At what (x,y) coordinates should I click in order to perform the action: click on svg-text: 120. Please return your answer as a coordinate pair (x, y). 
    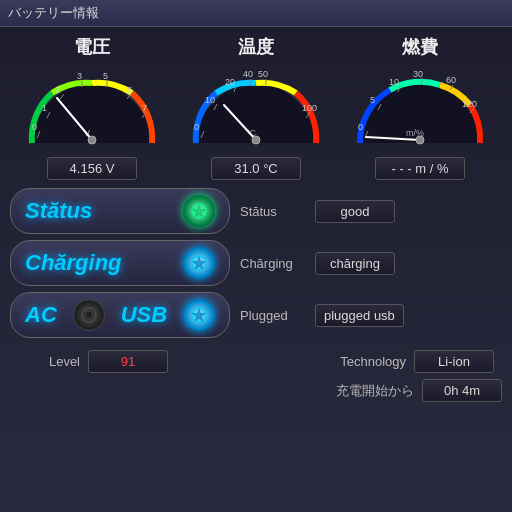
    Looking at the image, I should click on (470, 104).